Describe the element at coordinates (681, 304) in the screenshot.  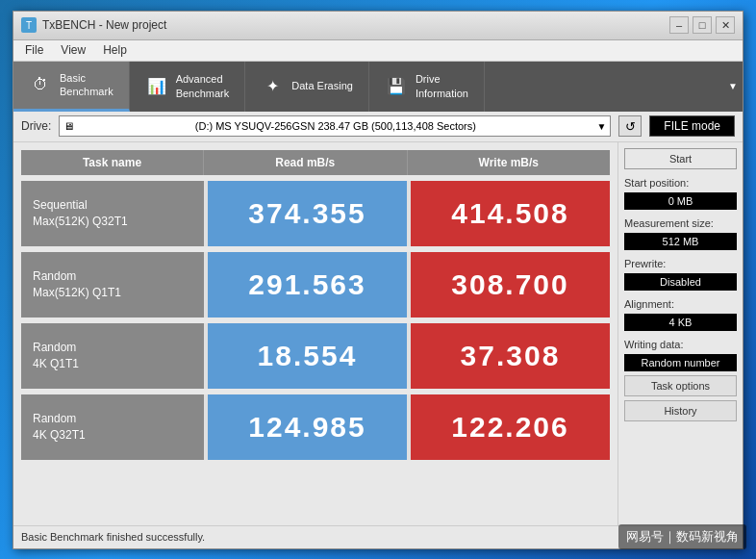
I see `alignment-label: Alignment:` at that location.